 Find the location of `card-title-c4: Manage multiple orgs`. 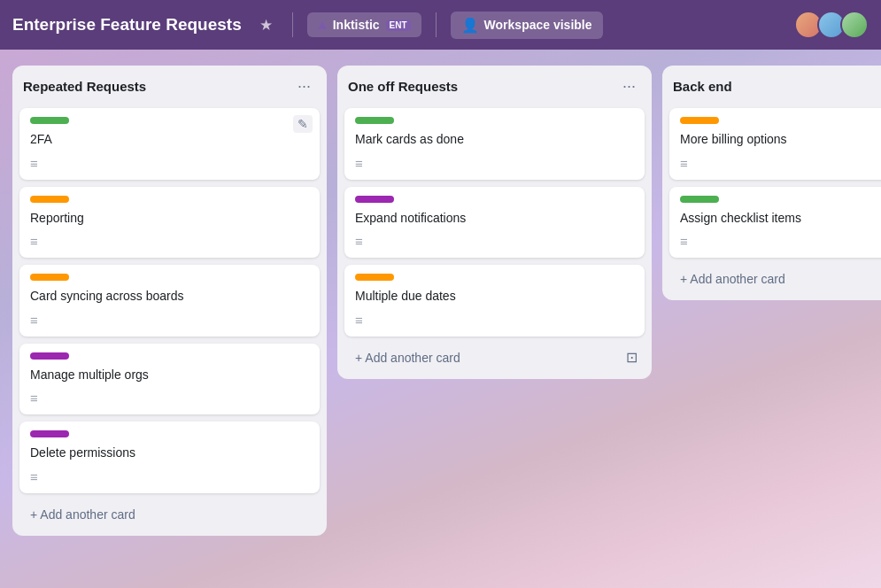

card-title-c4: Manage multiple orgs is located at coordinates (170, 375).